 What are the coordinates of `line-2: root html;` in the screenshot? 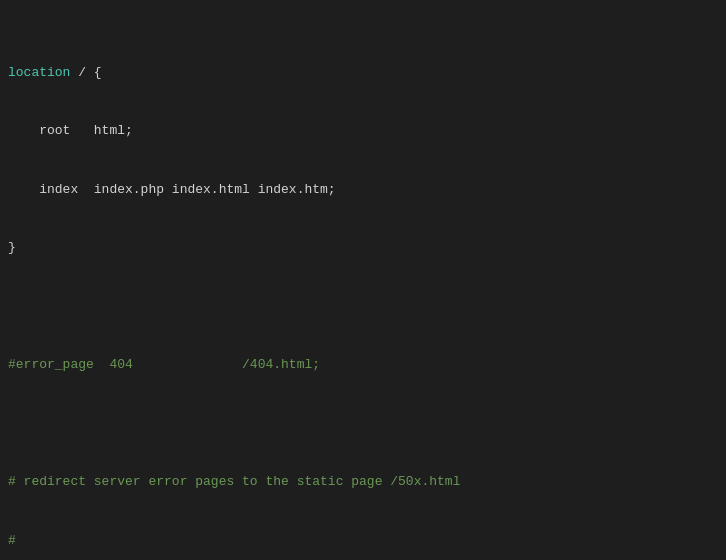 It's located at (363, 131).